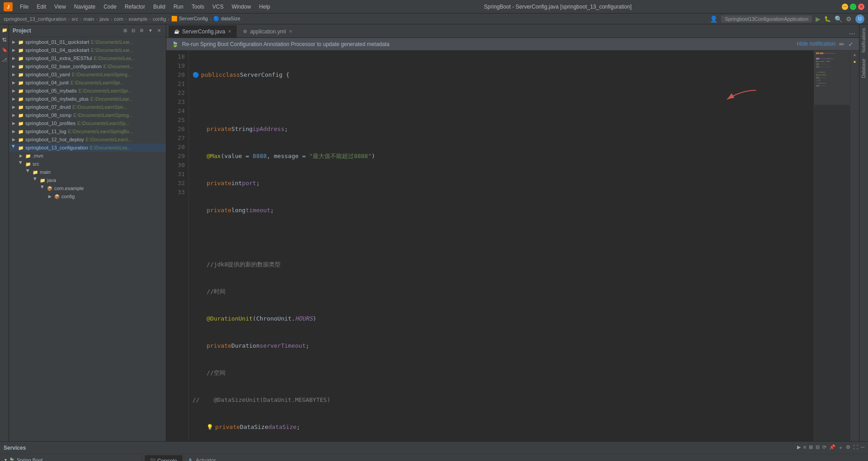 This screenshot has width=868, height=461. Describe the element at coordinates (505, 458) in the screenshot. I see `console-tabs: ⬛ Console 🔧 Actuator` at that location.